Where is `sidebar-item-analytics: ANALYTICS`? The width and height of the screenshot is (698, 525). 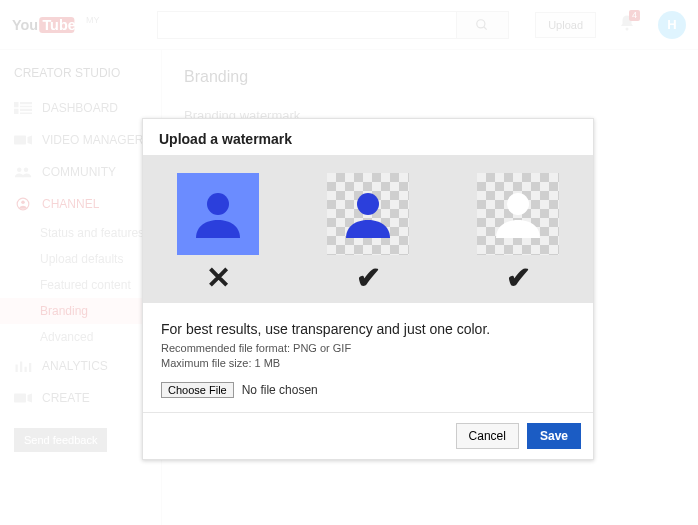
sidebar-item-analytics: ANALYTICS is located at coordinates (80, 366).